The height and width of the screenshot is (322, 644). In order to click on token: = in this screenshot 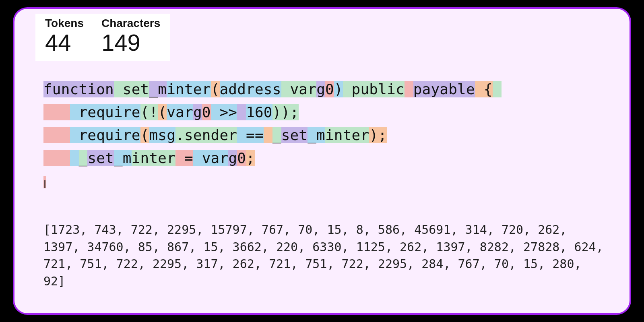, I will do `click(184, 158)`.